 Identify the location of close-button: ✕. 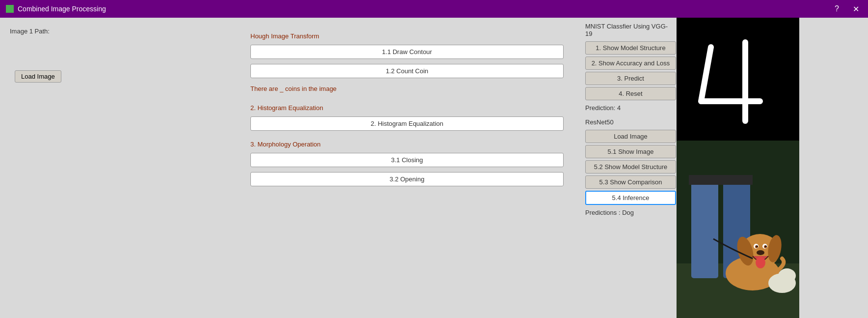
(856, 9).